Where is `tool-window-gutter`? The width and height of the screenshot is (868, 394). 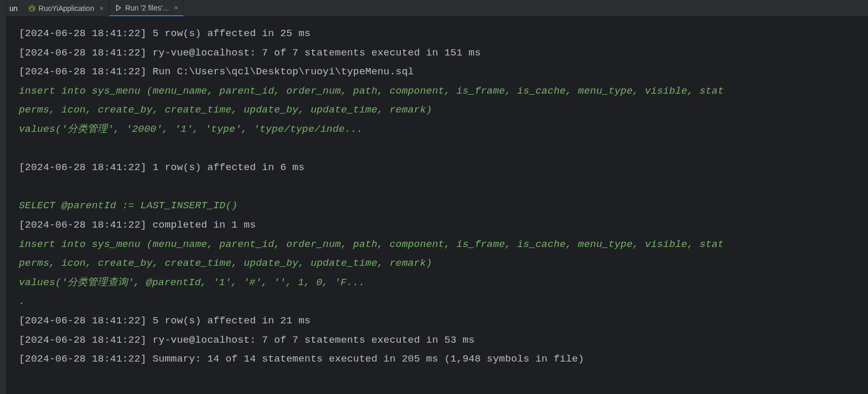 tool-window-gutter is located at coordinates (3, 197).